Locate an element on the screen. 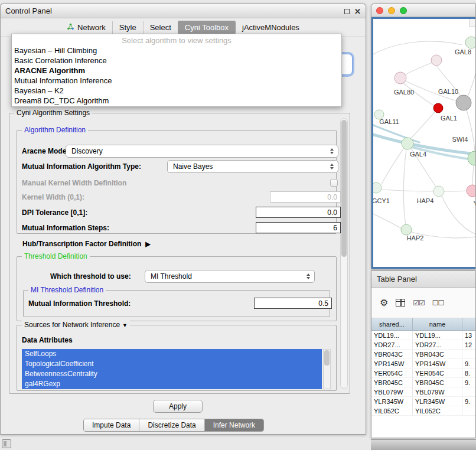  table-row: YBL079WYBL079W is located at coordinates (423, 392).